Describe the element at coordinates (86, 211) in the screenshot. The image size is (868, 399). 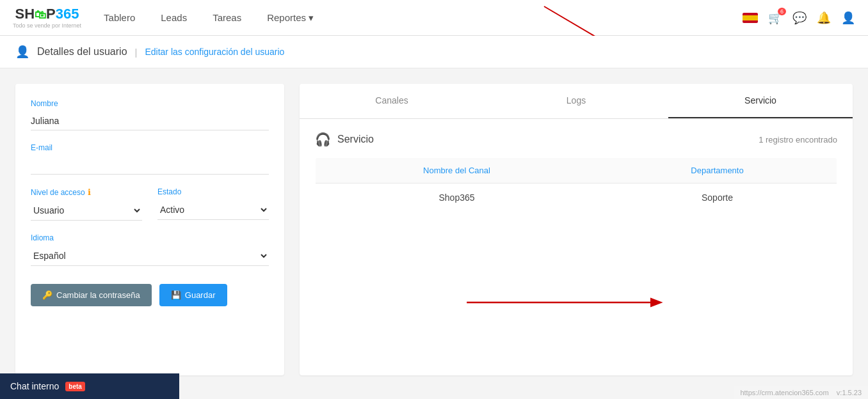
I see `nivel-select: Usuario Administrador Supervisor` at that location.